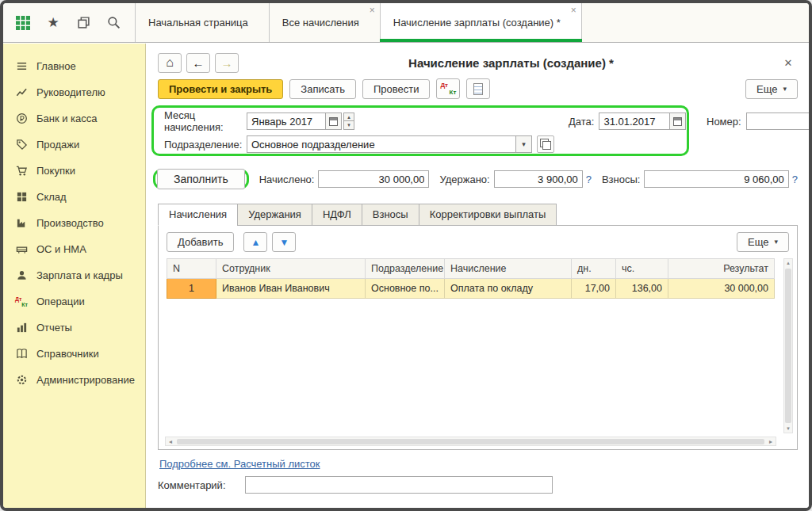 The height and width of the screenshot is (511, 812). What do you see at coordinates (788, 63) in the screenshot?
I see `close-form-button: ✕` at bounding box center [788, 63].